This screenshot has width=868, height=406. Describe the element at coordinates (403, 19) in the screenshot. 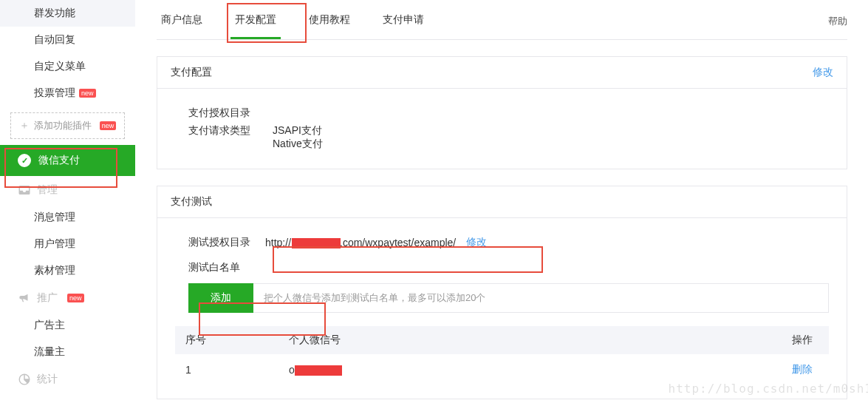

I see `tab-pay-apply: 支付申请` at that location.